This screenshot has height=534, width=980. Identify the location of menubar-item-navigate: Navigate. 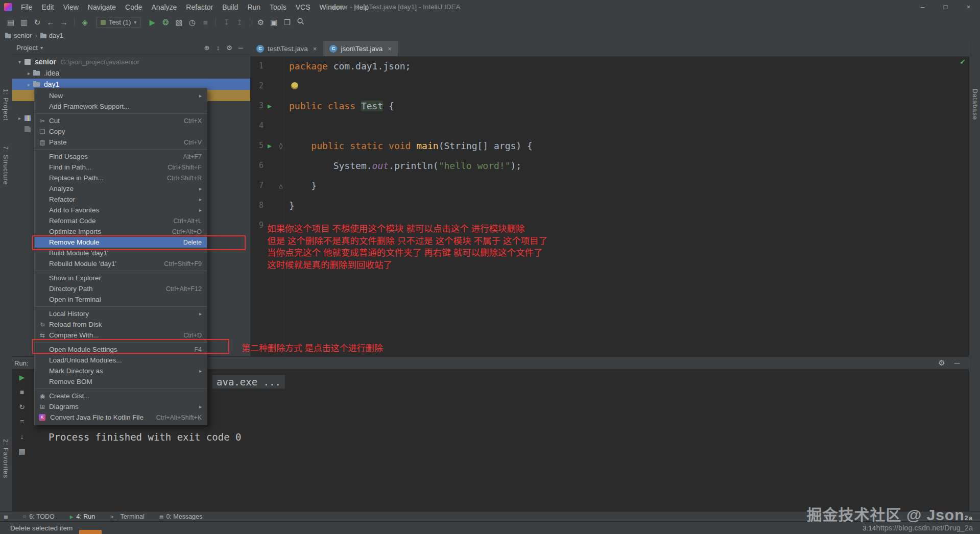
(102, 7).